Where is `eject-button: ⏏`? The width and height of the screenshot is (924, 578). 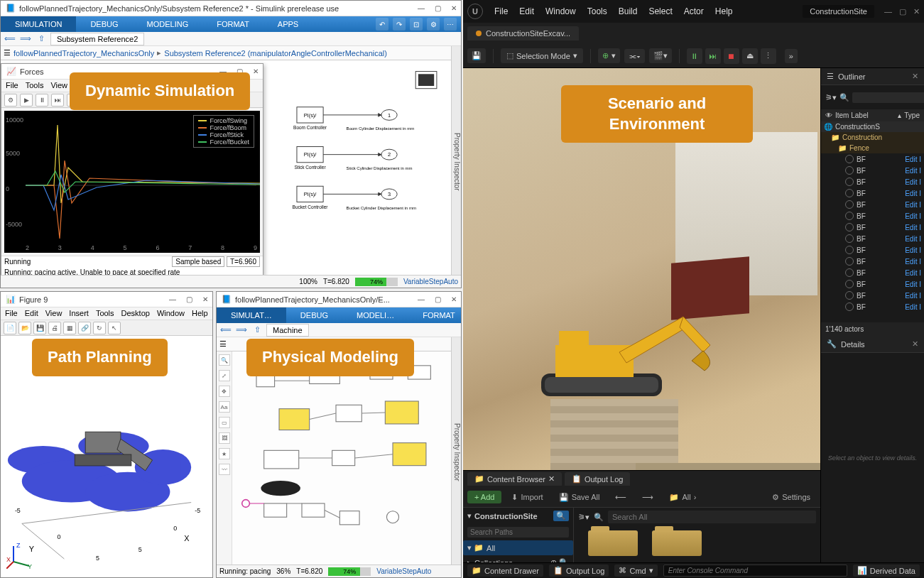
eject-button: ⏏ is located at coordinates (750, 56).